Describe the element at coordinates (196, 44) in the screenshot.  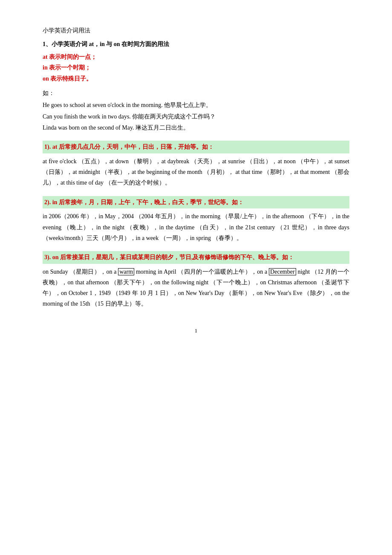
I see `subtitle: 1、小学英语介词 at，in 与 on 在时间方面的用法` at that location.